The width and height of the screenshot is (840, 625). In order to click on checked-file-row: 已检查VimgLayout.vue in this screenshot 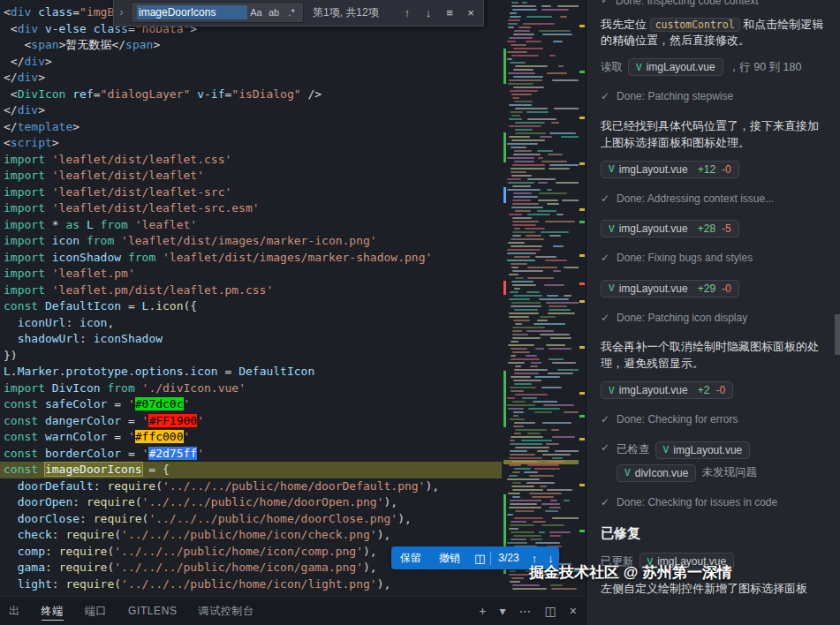, I will do `click(687, 450)`.